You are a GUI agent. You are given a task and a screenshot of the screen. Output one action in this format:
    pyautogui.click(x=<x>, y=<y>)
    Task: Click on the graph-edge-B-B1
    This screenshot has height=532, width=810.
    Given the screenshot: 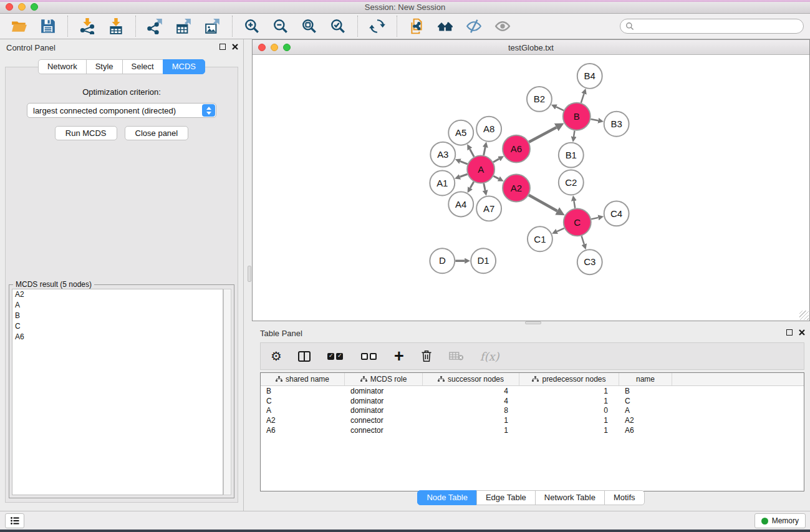 What is the action you would take?
    pyautogui.click(x=574, y=133)
    